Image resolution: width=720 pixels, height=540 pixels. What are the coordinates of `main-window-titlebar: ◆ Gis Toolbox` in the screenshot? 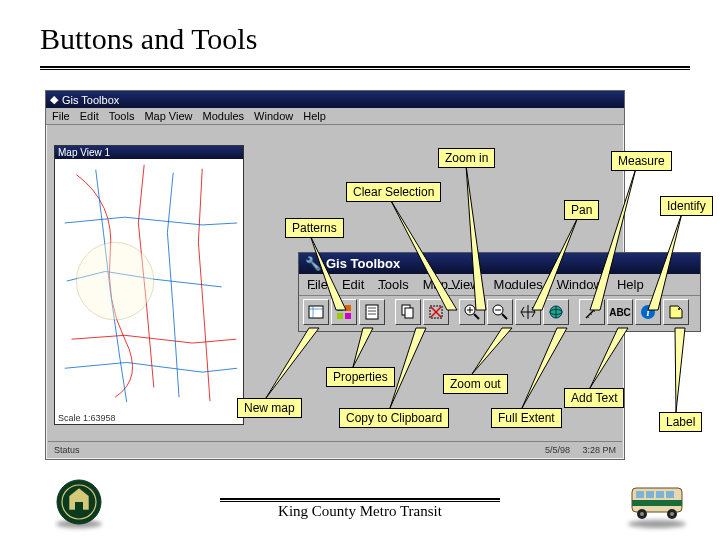 It's located at (335, 100).